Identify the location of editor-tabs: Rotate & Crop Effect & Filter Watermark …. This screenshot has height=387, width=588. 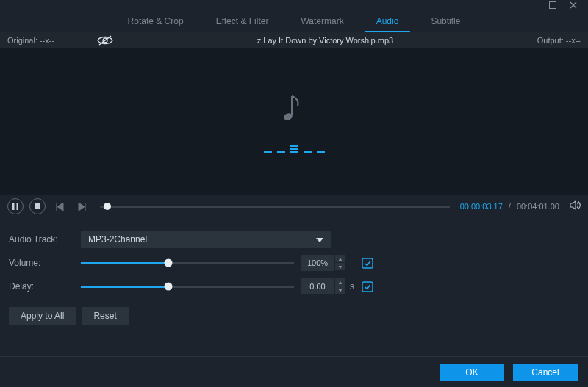
(294, 21).